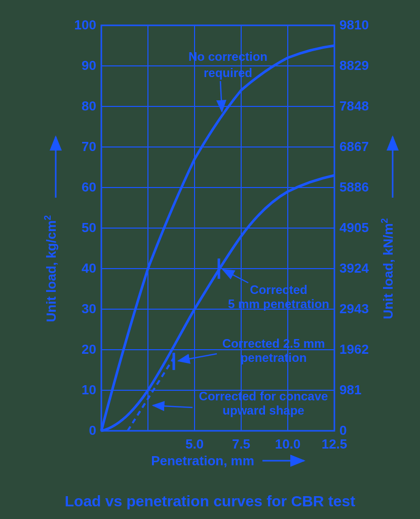  Describe the element at coordinates (236, 276) in the screenshot. I see `annotation-corr5-arrow-icon` at that location.